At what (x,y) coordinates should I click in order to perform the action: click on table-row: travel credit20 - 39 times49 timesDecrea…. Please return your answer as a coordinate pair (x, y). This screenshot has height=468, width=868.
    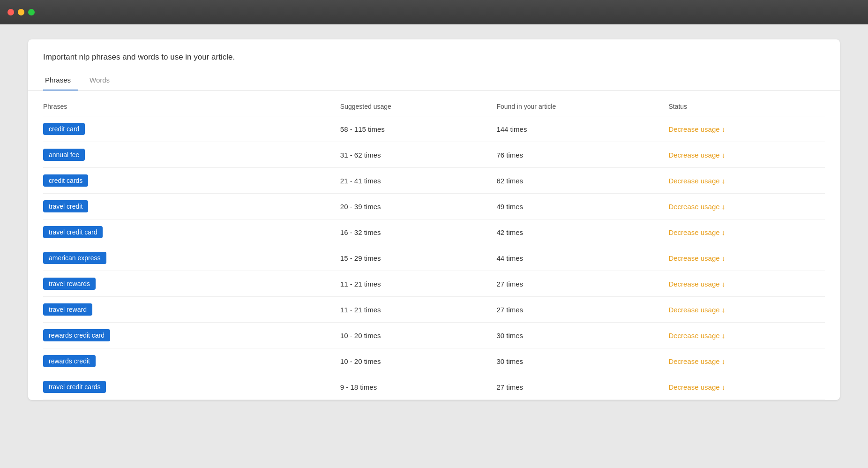
    Looking at the image, I should click on (434, 206).